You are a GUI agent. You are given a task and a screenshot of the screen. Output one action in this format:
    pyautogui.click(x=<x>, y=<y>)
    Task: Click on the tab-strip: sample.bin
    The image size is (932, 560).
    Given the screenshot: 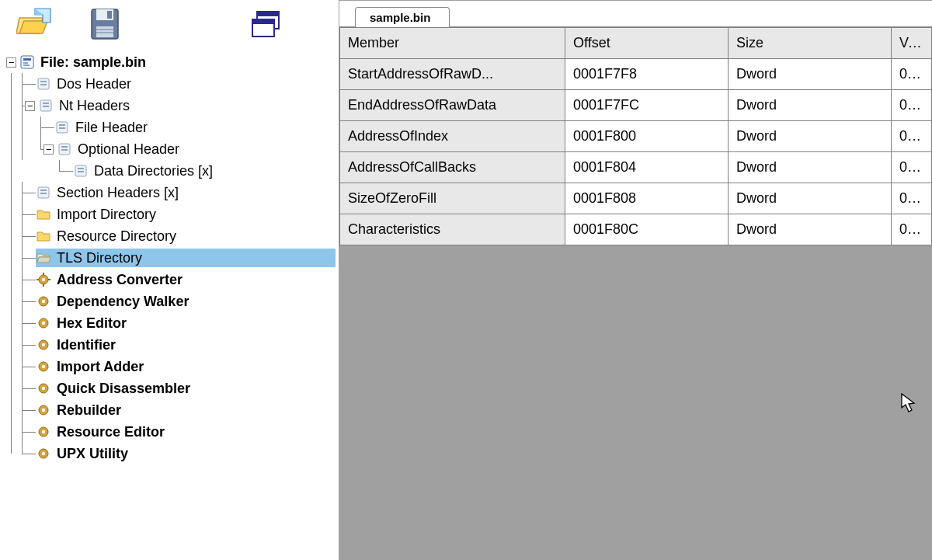 What is the action you would take?
    pyautogui.click(x=635, y=14)
    